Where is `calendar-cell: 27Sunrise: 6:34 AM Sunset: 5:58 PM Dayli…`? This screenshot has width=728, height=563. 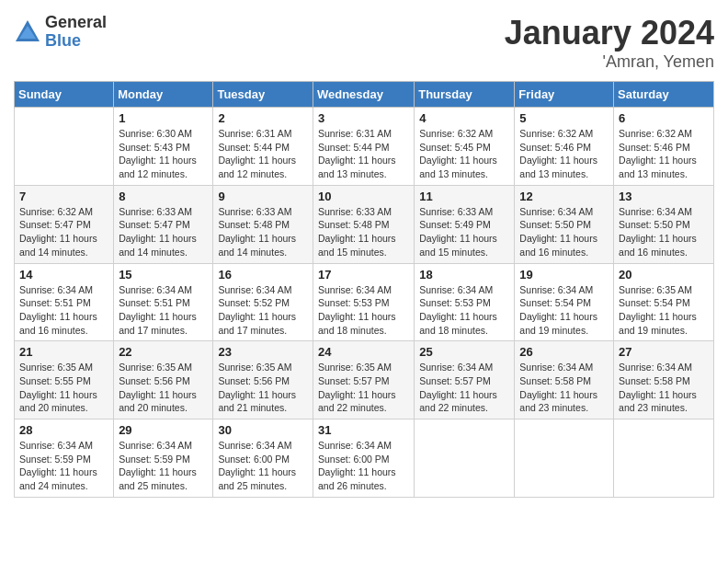
calendar-cell: 27Sunrise: 6:34 AM Sunset: 5:58 PM Dayli… is located at coordinates (664, 381).